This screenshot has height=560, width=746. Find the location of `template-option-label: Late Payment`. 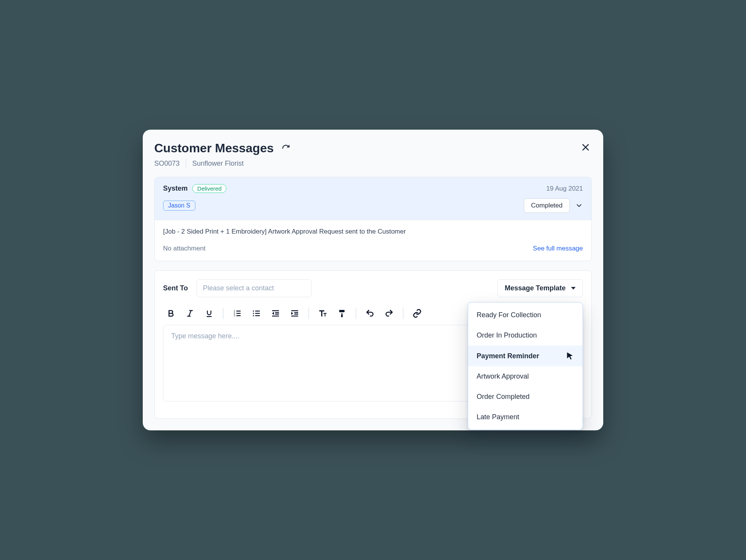

template-option-label: Late Payment is located at coordinates (498, 417).